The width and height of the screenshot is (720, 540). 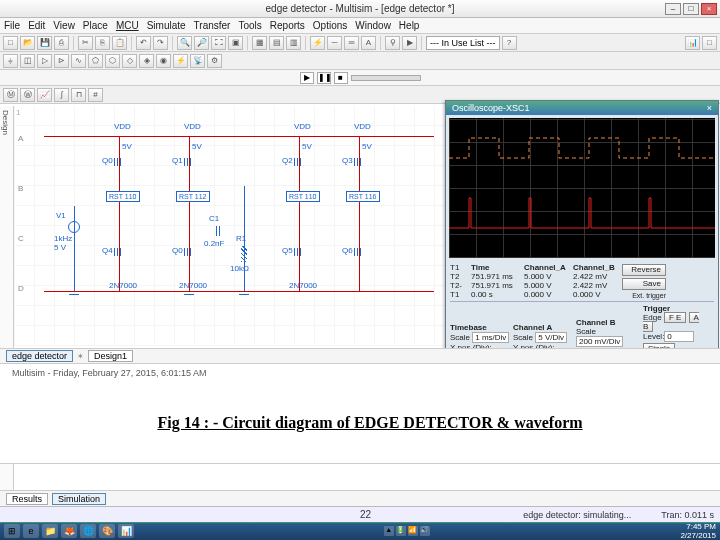 I want to click on zoom-fit-icon: ⛶, so click(x=218, y=43).